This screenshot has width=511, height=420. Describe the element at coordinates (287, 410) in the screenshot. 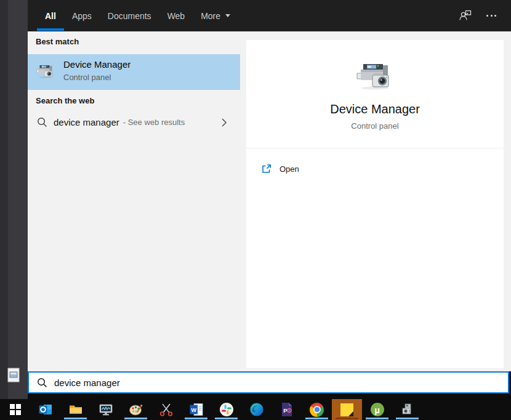

I see `taskbar-purple-document-app: P` at that location.